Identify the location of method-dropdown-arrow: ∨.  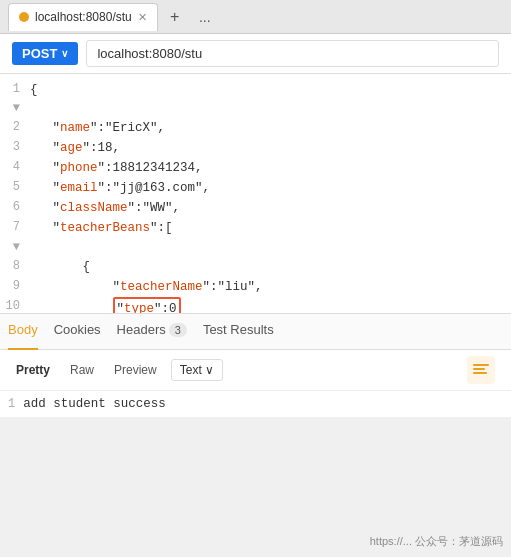
(64, 54).